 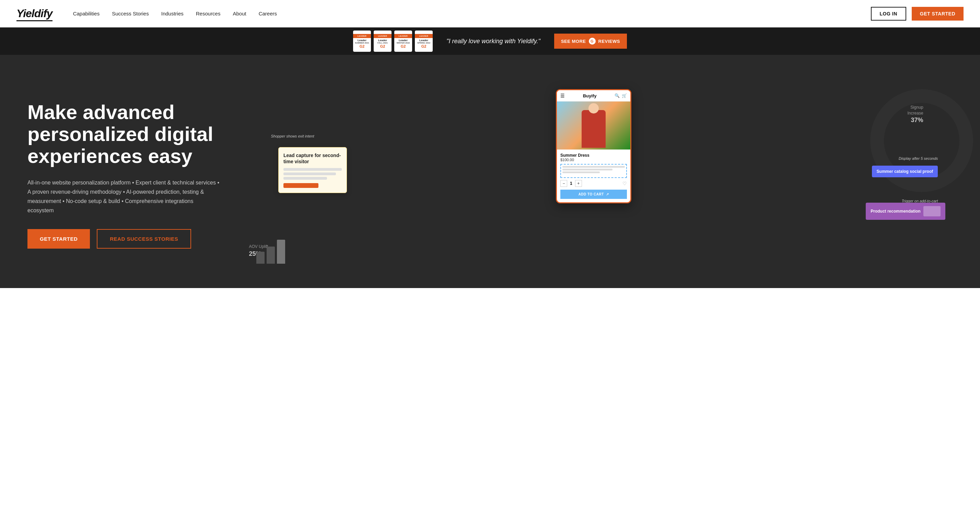 What do you see at coordinates (915, 120) in the screenshot?
I see `signup-increase-value: 37%` at bounding box center [915, 120].